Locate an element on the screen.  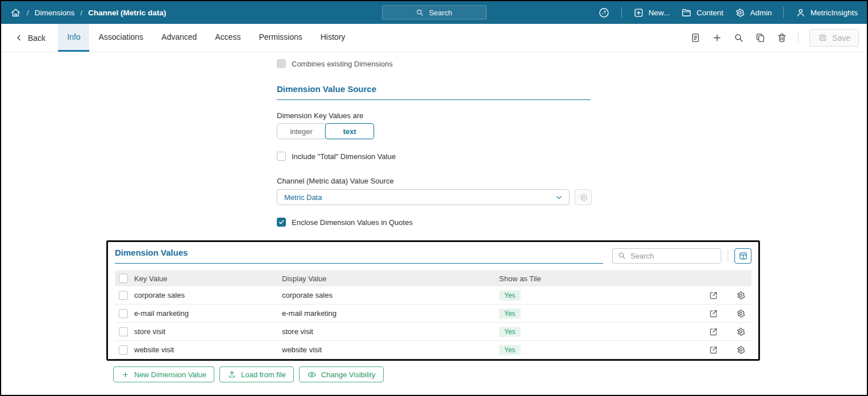
values-search is located at coordinates (667, 256).